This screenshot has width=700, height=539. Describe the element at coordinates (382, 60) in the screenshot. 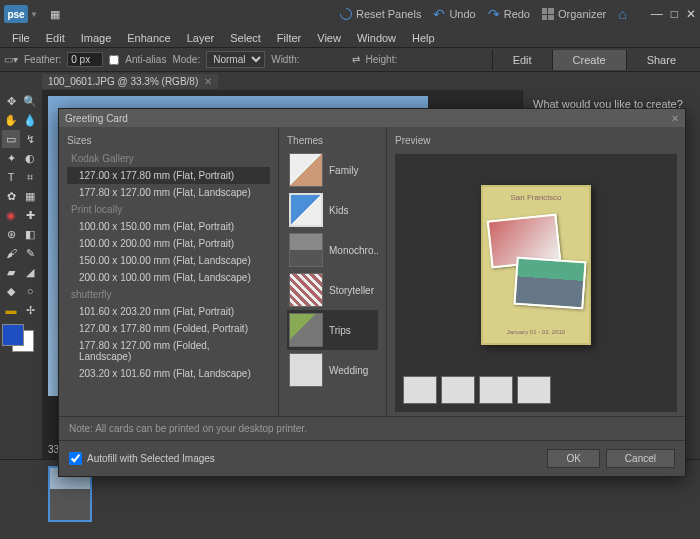

I see `height-label: Height:` at that location.